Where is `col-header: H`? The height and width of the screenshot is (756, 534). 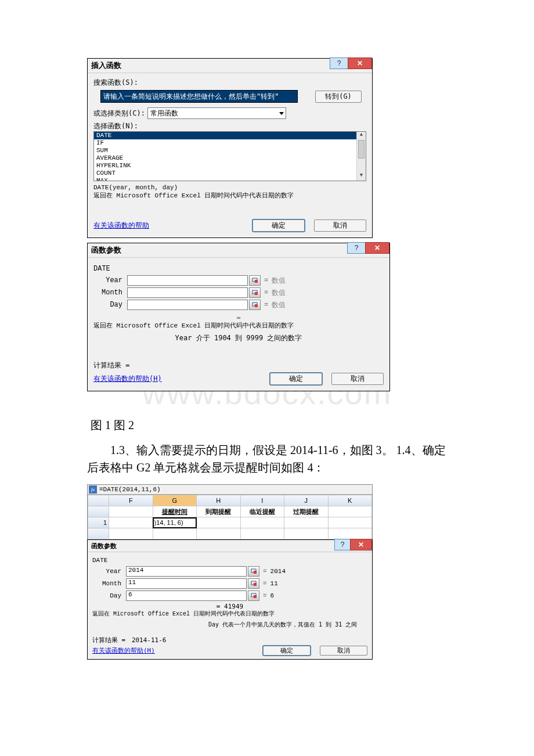 col-header: H is located at coordinates (219, 501).